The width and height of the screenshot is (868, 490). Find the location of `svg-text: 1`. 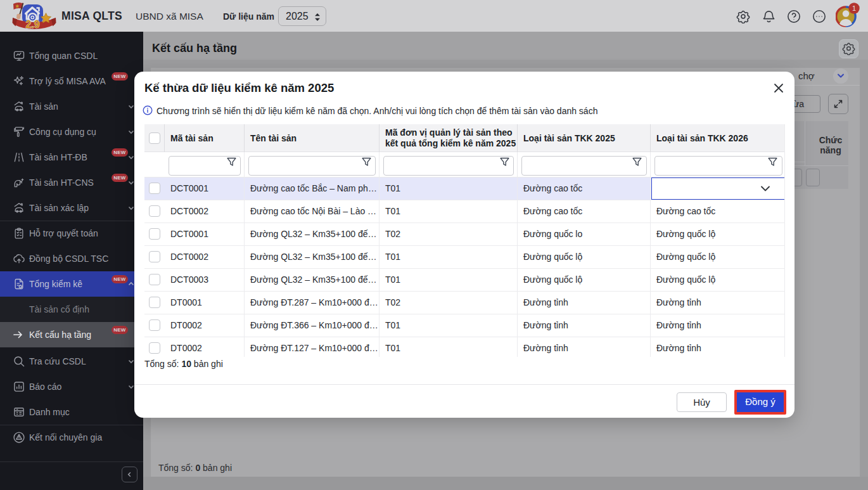

svg-text: 1 is located at coordinates (854, 8).